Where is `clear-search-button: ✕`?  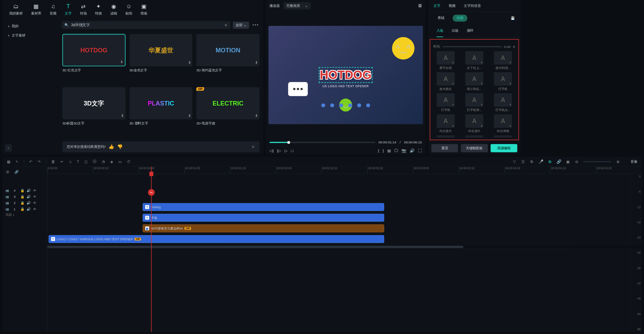
clear-search-button: ✕ is located at coordinates (226, 25).